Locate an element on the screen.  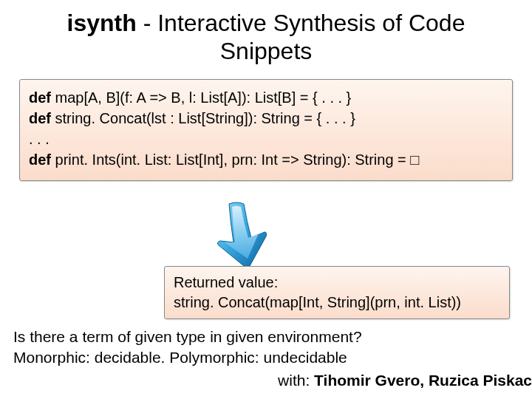
result-block: Returned value: string. Concat(map[Int, … is located at coordinates (337, 293).